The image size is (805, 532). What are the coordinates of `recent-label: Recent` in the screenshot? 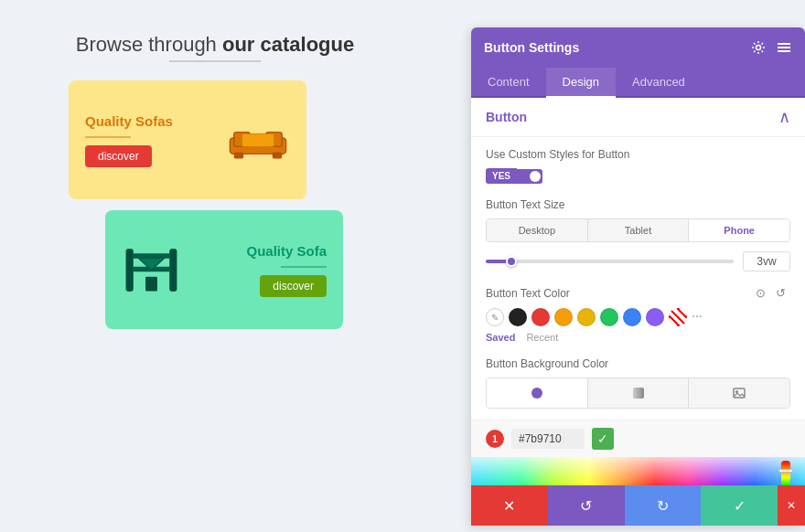 It's located at (542, 337).